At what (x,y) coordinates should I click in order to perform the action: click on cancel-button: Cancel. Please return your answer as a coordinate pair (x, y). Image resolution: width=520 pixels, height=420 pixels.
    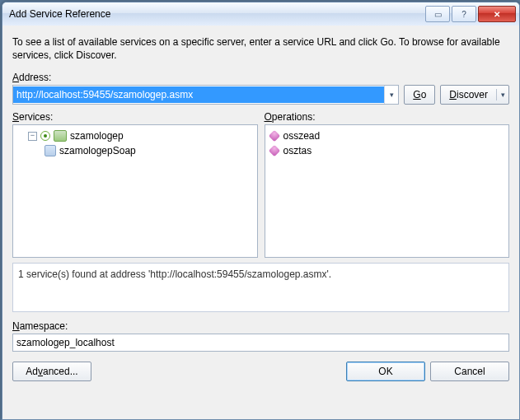
    Looking at the image, I should click on (470, 371).